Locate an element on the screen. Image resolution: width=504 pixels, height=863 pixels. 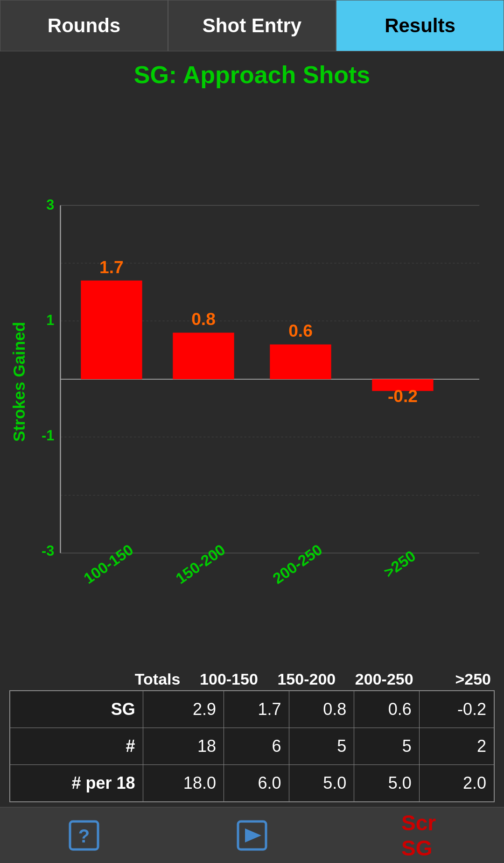
bottom-bar: ? Scr SG is located at coordinates (252, 835).